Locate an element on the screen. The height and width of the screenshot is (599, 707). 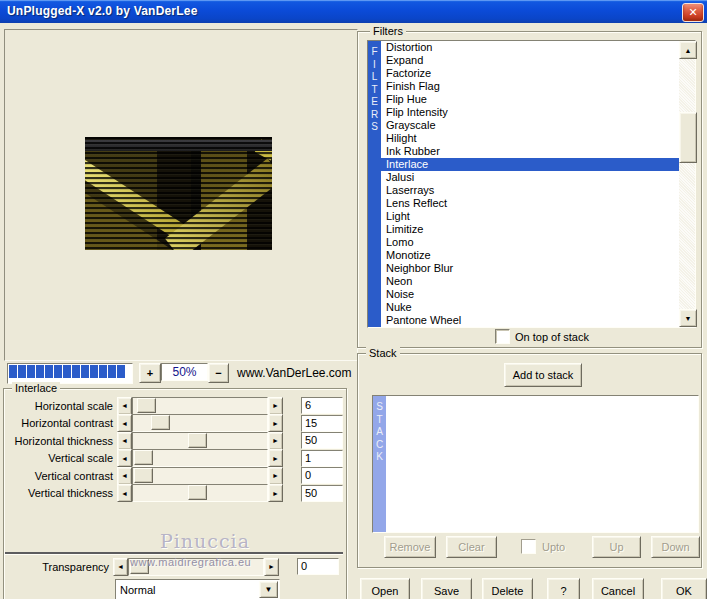
watermark-site: www.maidiregrafica.eu is located at coordinates (190, 562).